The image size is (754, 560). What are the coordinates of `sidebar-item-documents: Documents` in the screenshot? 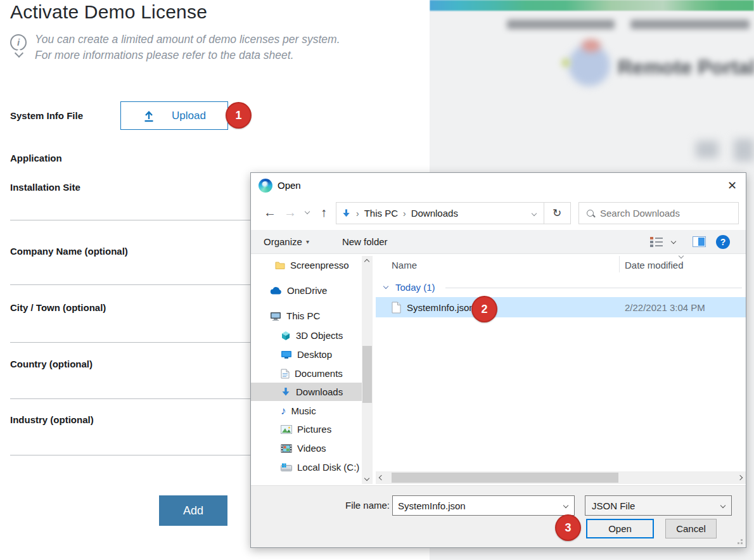 It's located at (307, 374).